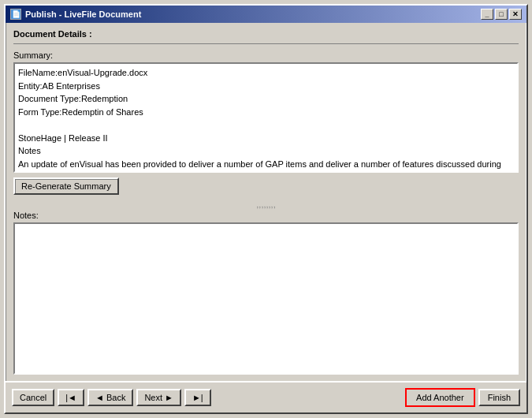 Image resolution: width=532 pixels, height=418 pixels. I want to click on divider, so click(266, 44).